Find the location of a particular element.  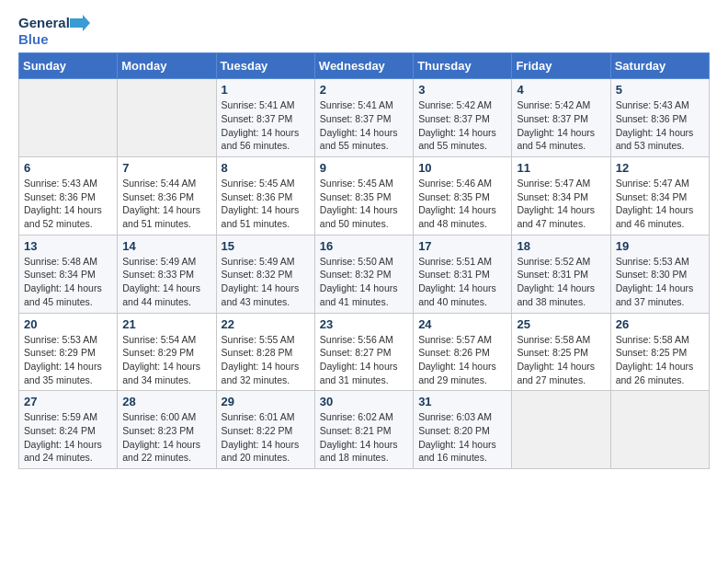

calendar-cell: 23Sunrise: 5:56 AM Sunset: 8:27 PM Dayli… is located at coordinates (364, 351).